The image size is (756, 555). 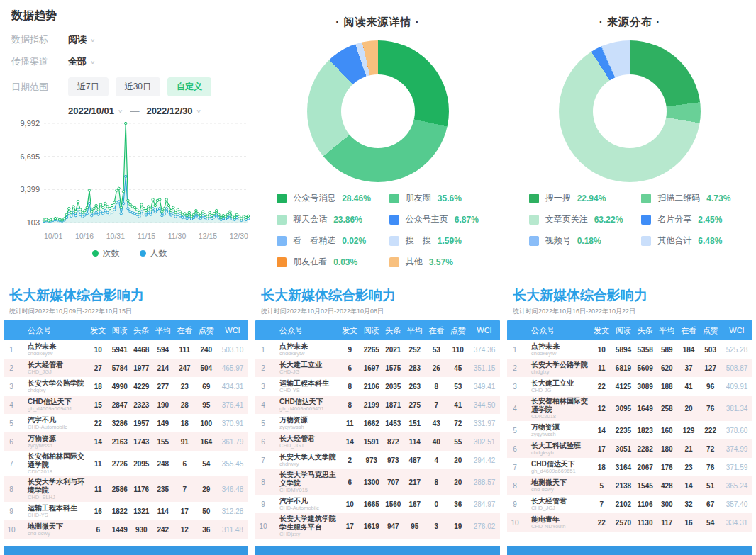 I want to click on wci-value: 525.28, so click(x=737, y=350).